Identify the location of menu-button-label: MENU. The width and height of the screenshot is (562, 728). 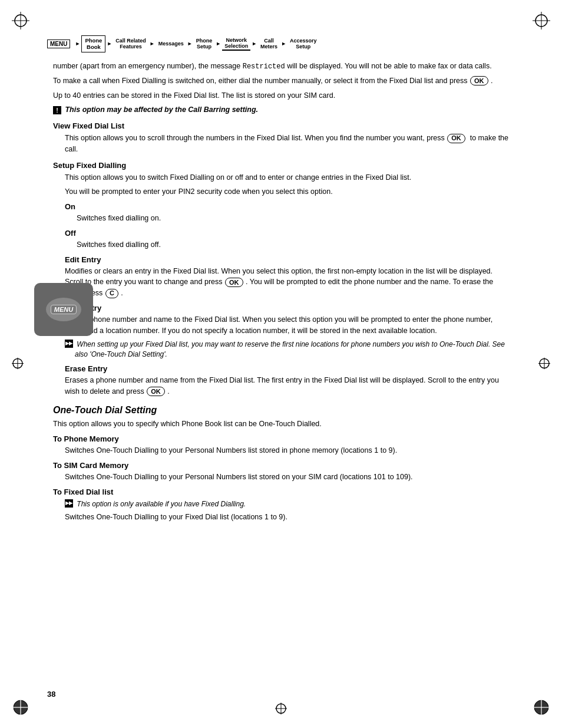
(64, 309).